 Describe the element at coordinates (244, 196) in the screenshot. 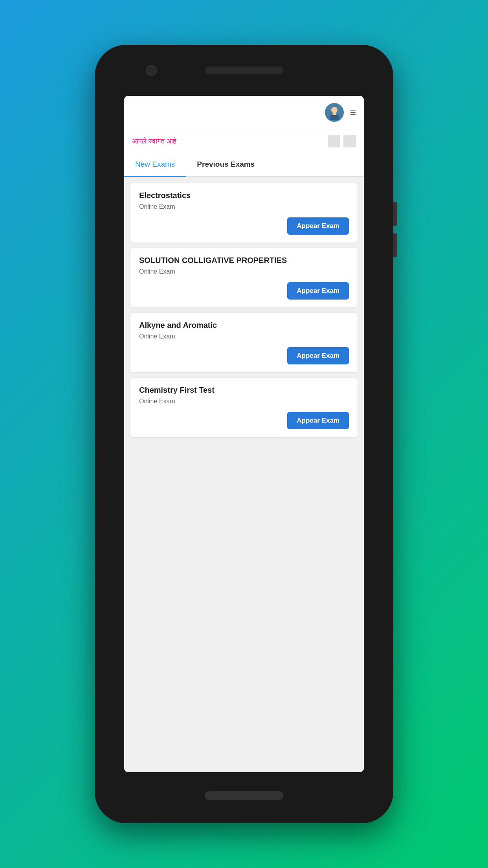

I see `exam-title-1: Electrostatics` at that location.